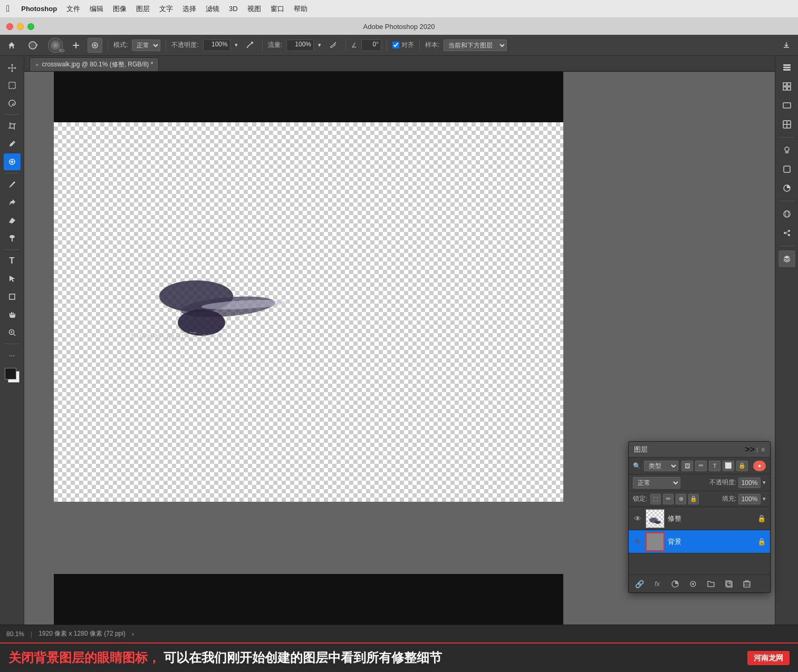 Image resolution: width=798 pixels, height=672 pixels. Describe the element at coordinates (12, 126) in the screenshot. I see `crop-tool` at that location.